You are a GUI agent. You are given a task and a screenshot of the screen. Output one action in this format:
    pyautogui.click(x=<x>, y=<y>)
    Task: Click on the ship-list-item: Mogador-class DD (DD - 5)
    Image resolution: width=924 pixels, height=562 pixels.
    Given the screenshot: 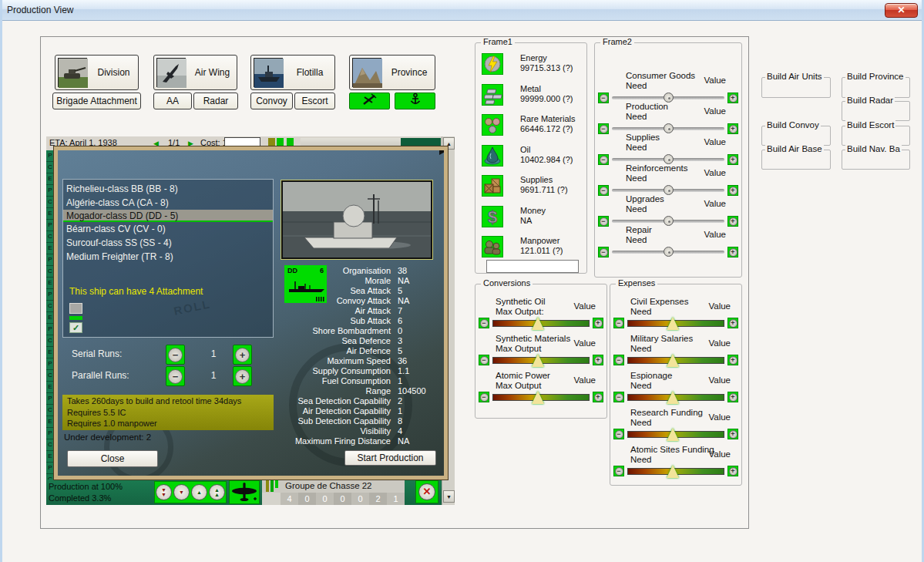 What is the action you would take?
    pyautogui.click(x=168, y=216)
    